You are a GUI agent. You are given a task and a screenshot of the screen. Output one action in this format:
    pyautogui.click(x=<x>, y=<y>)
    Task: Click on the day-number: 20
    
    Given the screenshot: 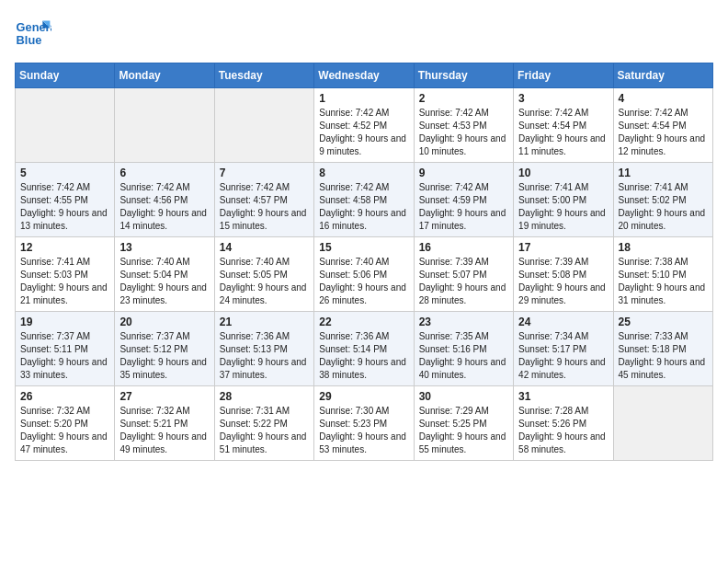 What is the action you would take?
    pyautogui.click(x=164, y=322)
    